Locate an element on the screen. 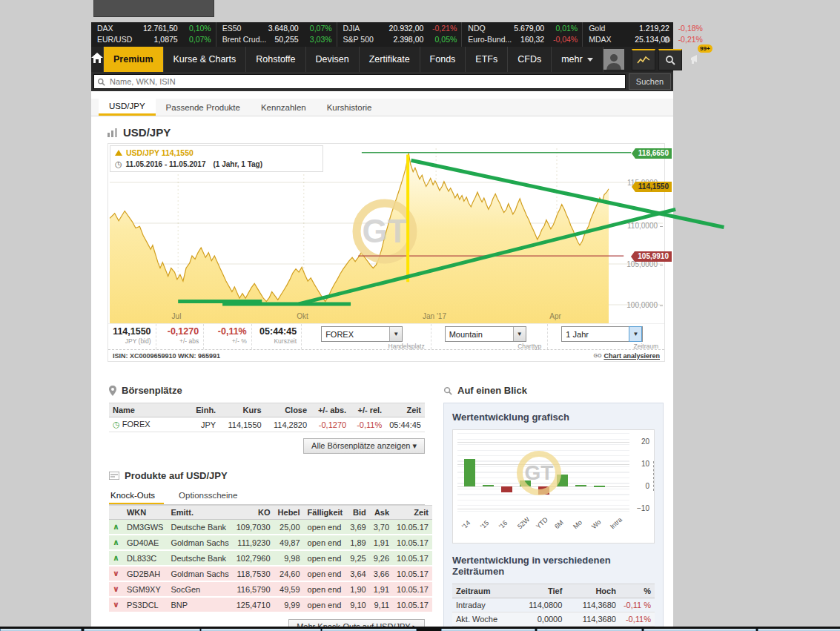 The image size is (840, 631). cell: Intraday is located at coordinates (482, 605).